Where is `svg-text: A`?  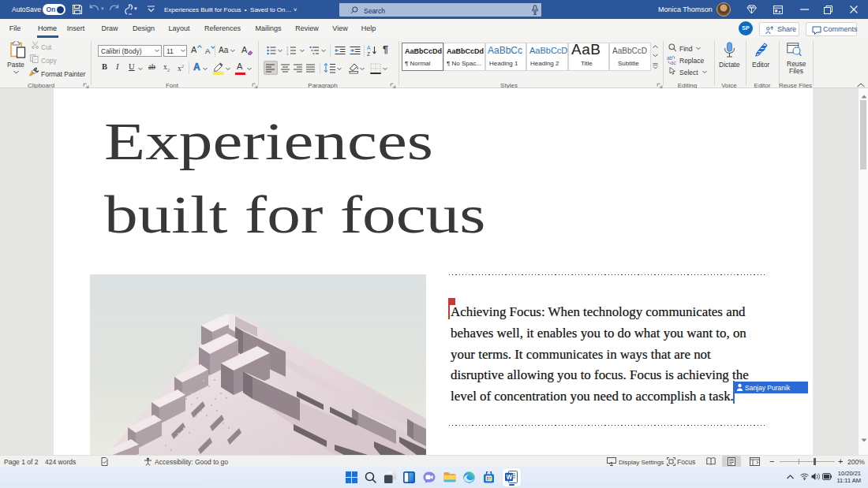 svg-text: A is located at coordinates (369, 47).